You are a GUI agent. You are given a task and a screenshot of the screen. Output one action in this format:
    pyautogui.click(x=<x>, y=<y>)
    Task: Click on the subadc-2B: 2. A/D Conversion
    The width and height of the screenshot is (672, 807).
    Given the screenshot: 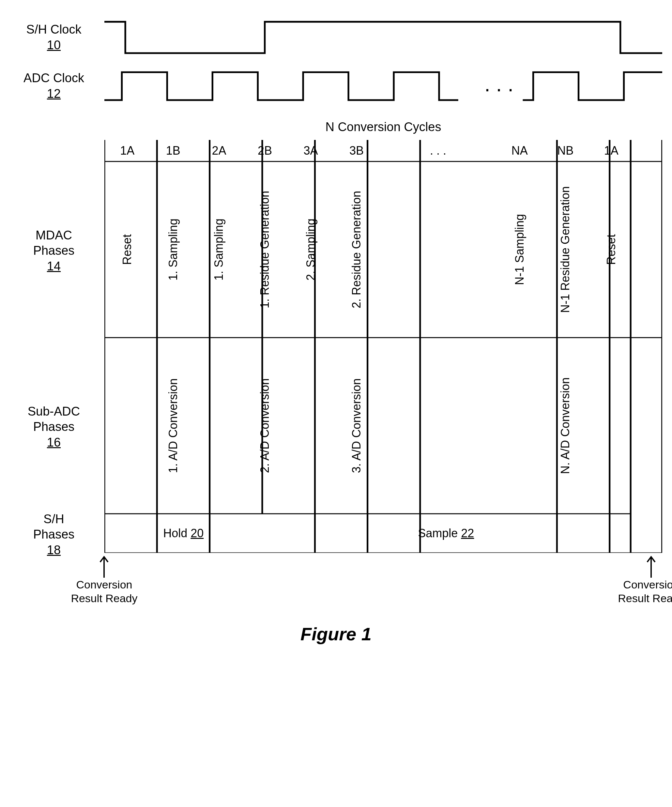 What is the action you would take?
    pyautogui.click(x=265, y=426)
    